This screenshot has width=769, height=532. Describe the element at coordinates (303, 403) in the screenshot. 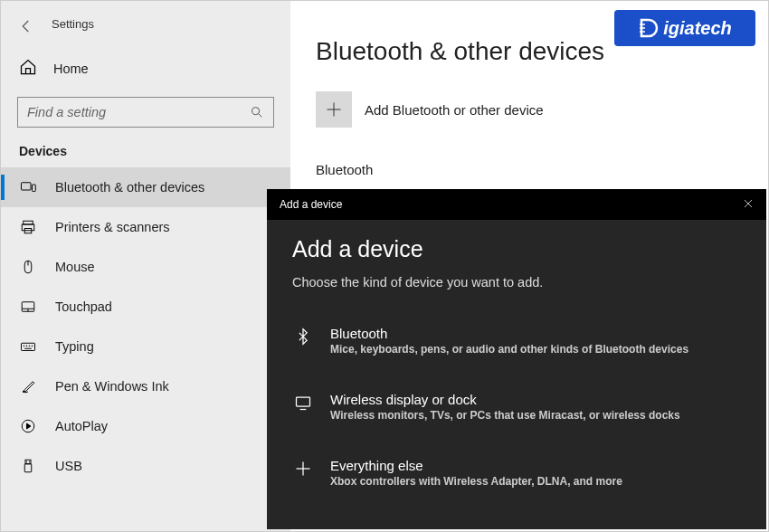

I see `display-icon` at that location.